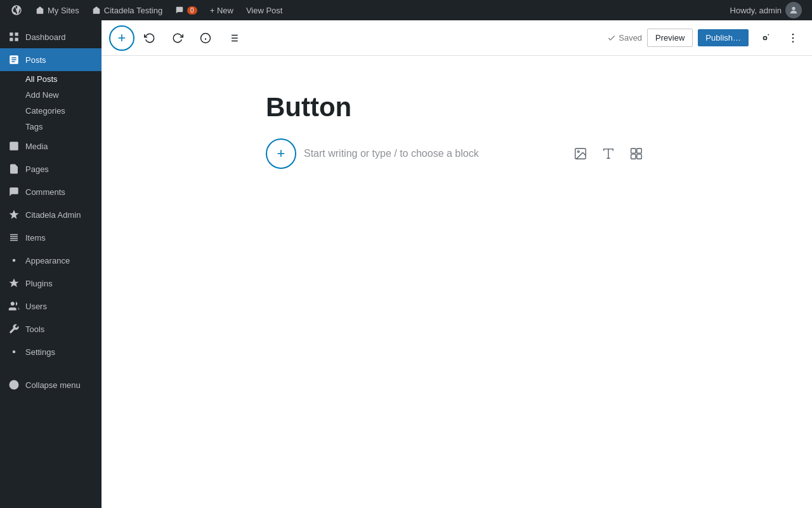  Describe the element at coordinates (61, 79) in the screenshot. I see `submenu-all-posts: All Posts` at that location.